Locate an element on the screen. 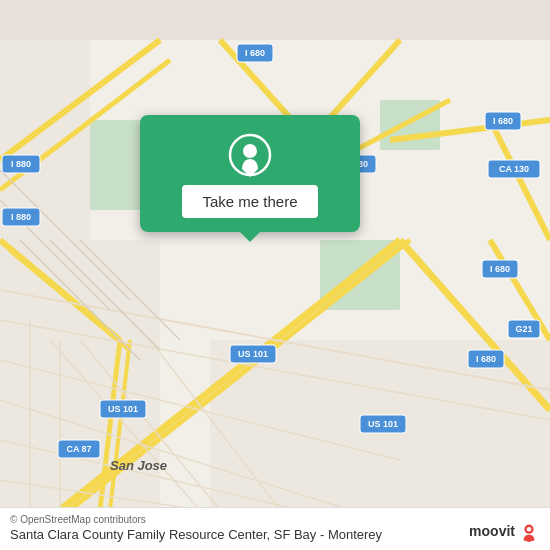  location-popup: Take me there is located at coordinates (250, 174).